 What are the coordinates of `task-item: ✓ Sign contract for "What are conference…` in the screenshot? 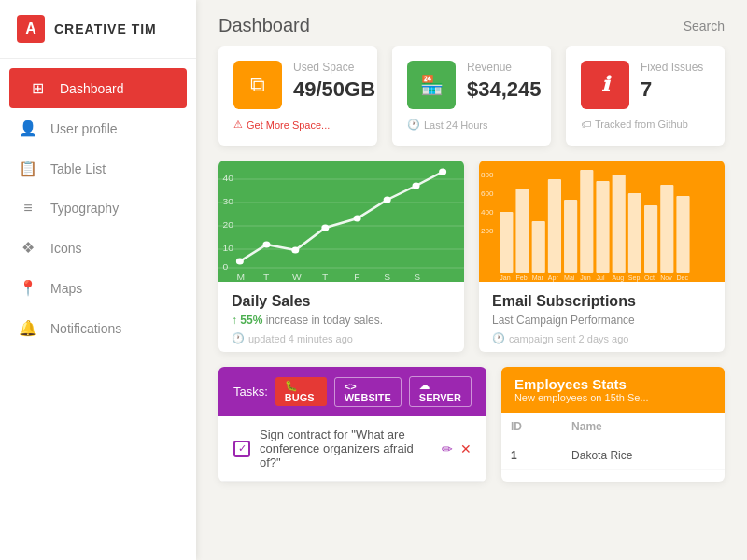 It's located at (353, 449).